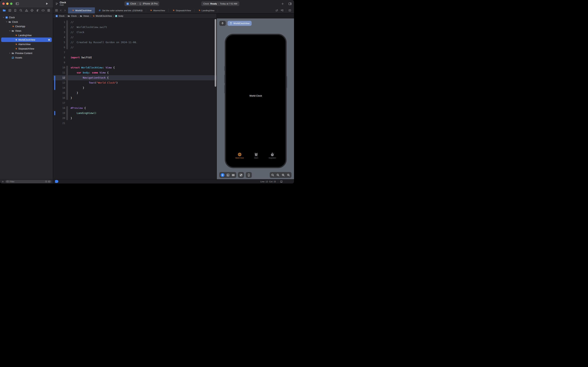  What do you see at coordinates (272, 156) in the screenshot?
I see `app-tab-stopwatch: Stopwatch` at bounding box center [272, 156].